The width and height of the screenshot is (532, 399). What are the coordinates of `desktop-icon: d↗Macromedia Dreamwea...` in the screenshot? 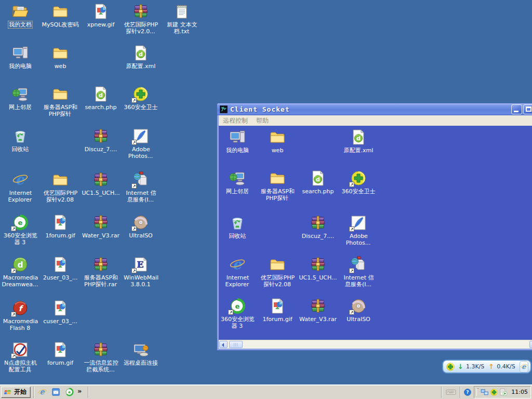 It's located at (20, 272).